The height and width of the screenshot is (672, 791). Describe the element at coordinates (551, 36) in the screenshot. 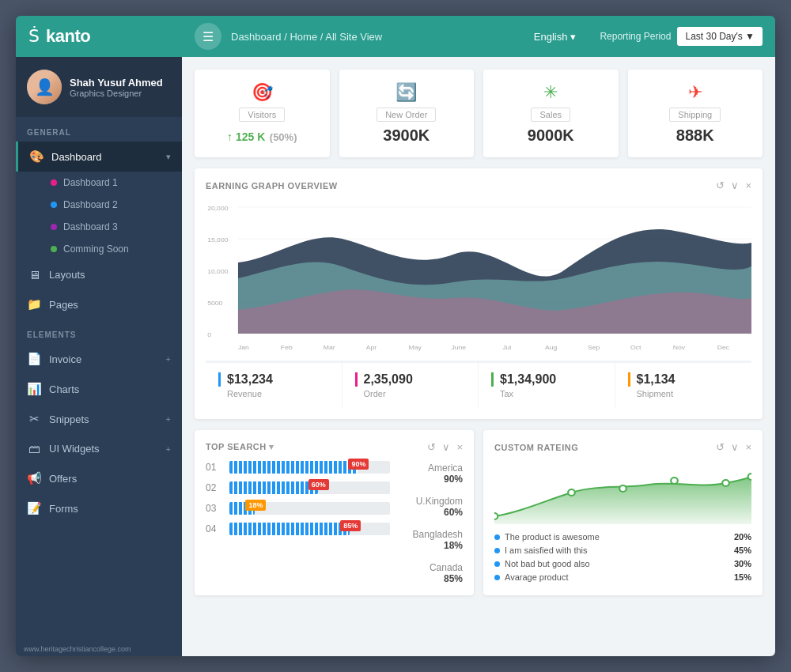

I see `language-label: English` at that location.